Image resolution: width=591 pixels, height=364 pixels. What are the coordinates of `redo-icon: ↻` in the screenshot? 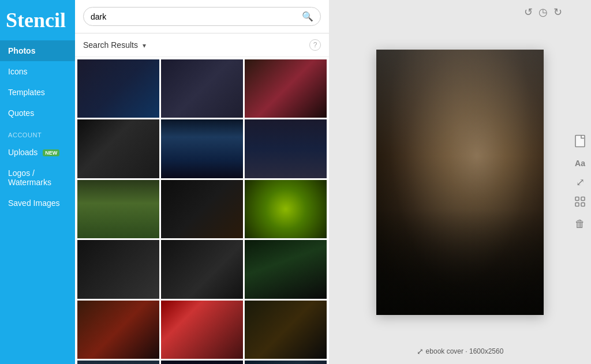 It's located at (558, 12).